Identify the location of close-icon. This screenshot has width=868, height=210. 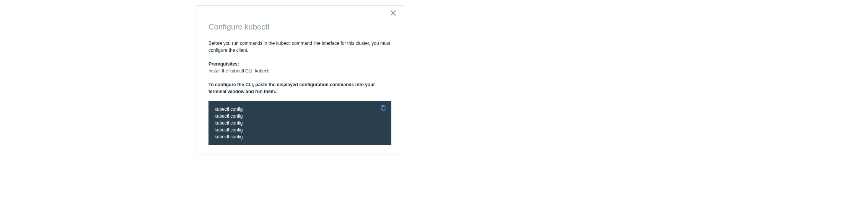
(394, 13).